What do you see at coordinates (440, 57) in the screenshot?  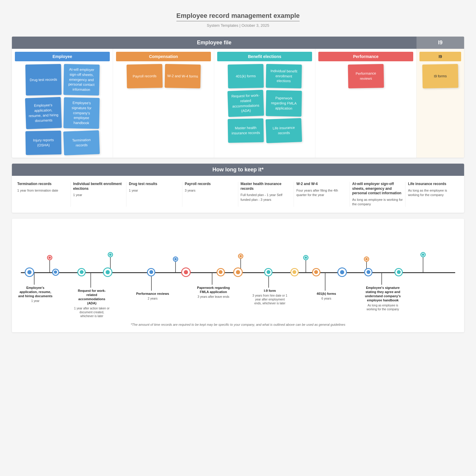 I see `column-header-i9: I9` at bounding box center [440, 57].